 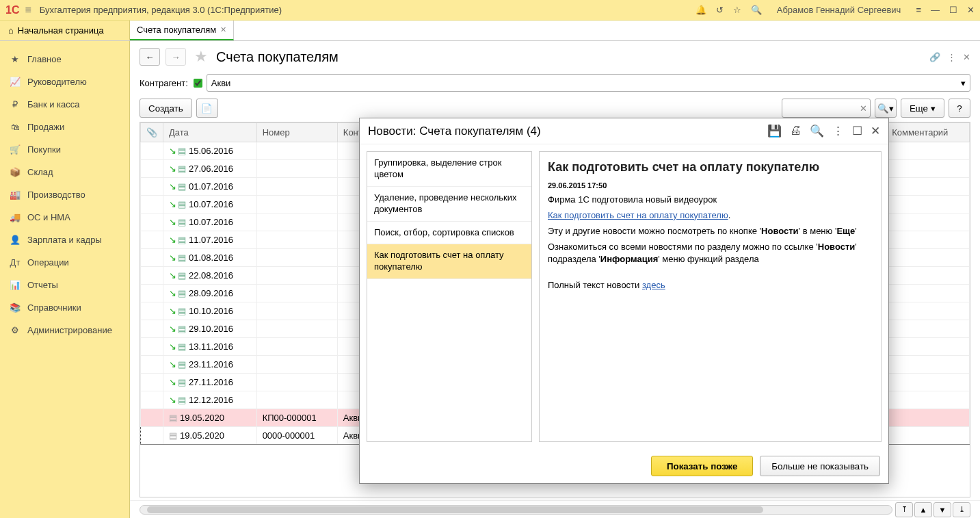 What do you see at coordinates (40, 172) in the screenshot?
I see `sidebar-label: Склад` at bounding box center [40, 172].